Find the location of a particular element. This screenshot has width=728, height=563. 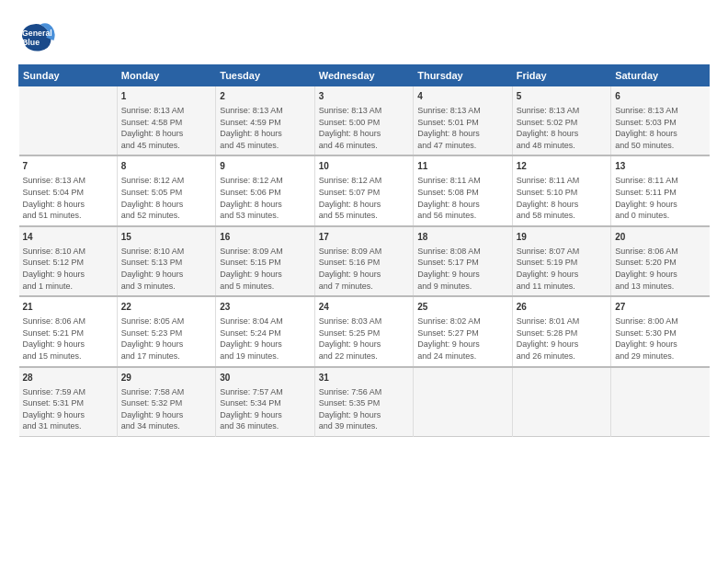

day-info: Sunset: 5:16 PM is located at coordinates (364, 263).